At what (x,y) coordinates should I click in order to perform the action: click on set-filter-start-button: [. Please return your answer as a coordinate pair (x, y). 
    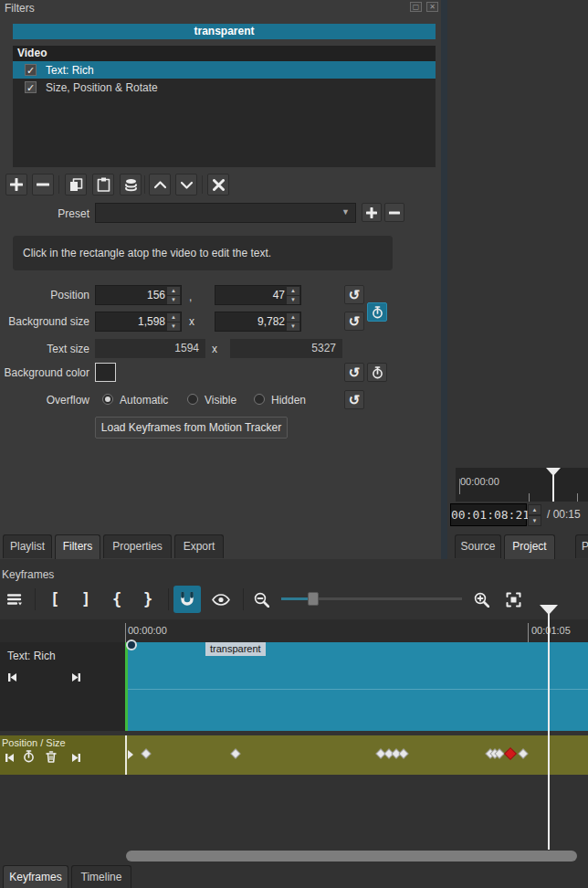
    Looking at the image, I should click on (55, 599).